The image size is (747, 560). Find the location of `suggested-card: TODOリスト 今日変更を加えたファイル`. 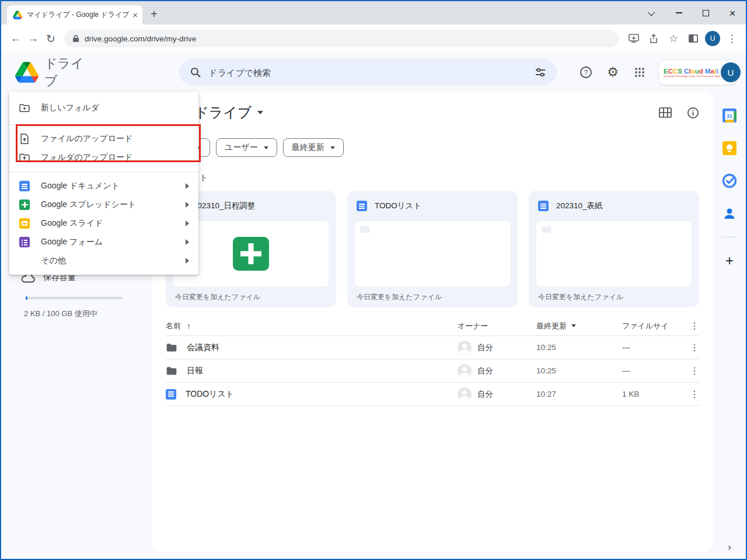

suggested-card: TODOリスト 今日変更を加えたファイル is located at coordinates (432, 249).